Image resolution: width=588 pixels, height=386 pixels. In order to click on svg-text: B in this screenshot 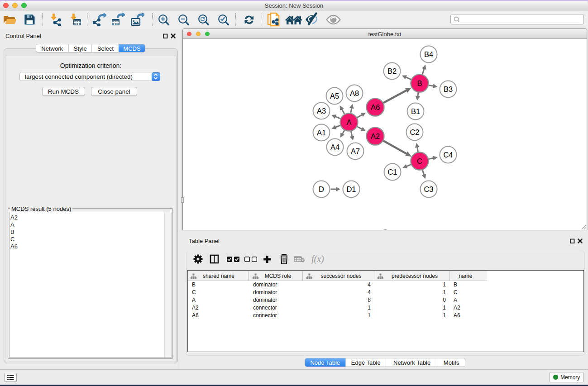, I will do `click(419, 83)`.